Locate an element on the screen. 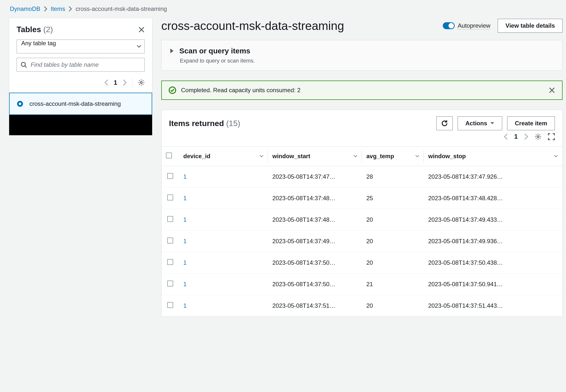 The height and width of the screenshot is (392, 566). refresh-button is located at coordinates (445, 123).